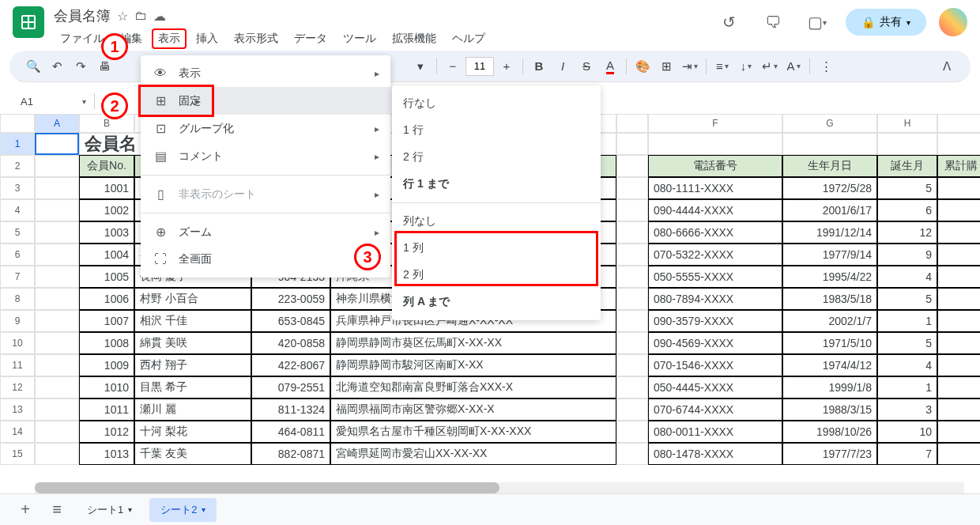 The height and width of the screenshot is (525, 980). Describe the element at coordinates (291, 299) in the screenshot. I see `cell-zip: 223-0059` at that location.